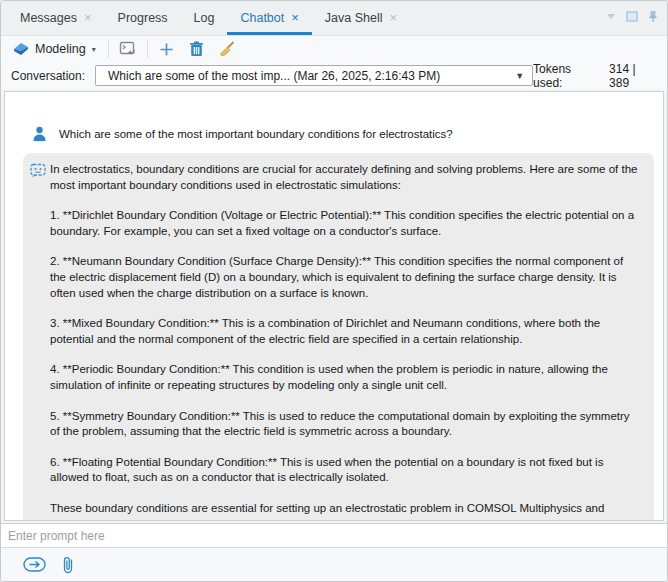  Describe the element at coordinates (60, 49) in the screenshot. I see `mode-dropdown-label: Modeling` at that location.